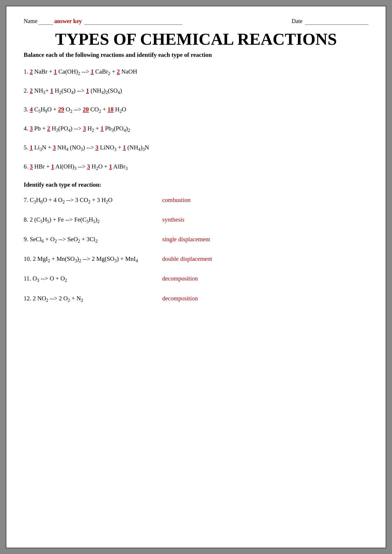  I want to click on question-1: 1. 2 NaBr + 1 Ca(OH)2 --> 1 CaBr2 + 2 Na…, so click(196, 72).